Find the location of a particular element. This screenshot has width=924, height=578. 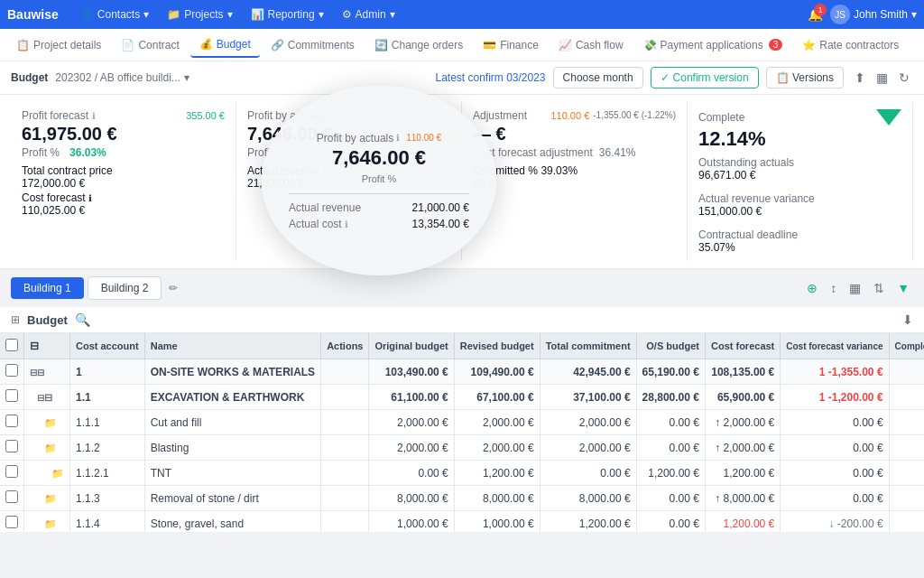

adjustment-negative: -1,355.00 € (-1.22%) is located at coordinates (634, 116).